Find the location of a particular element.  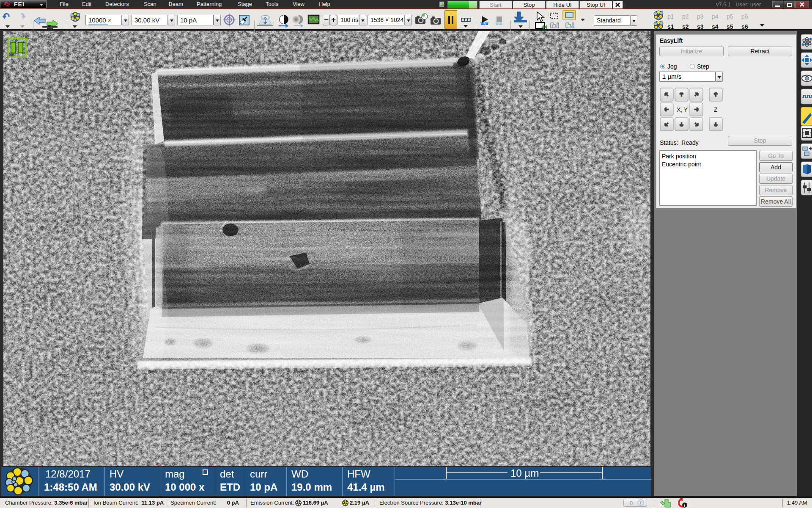

svg-text: Z is located at coordinates (716, 110).